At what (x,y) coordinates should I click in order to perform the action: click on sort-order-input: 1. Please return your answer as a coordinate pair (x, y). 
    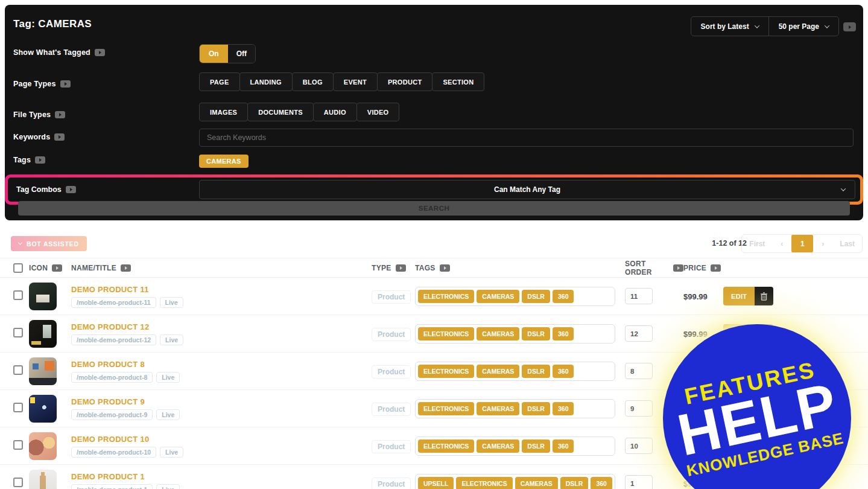
    Looking at the image, I should click on (639, 482).